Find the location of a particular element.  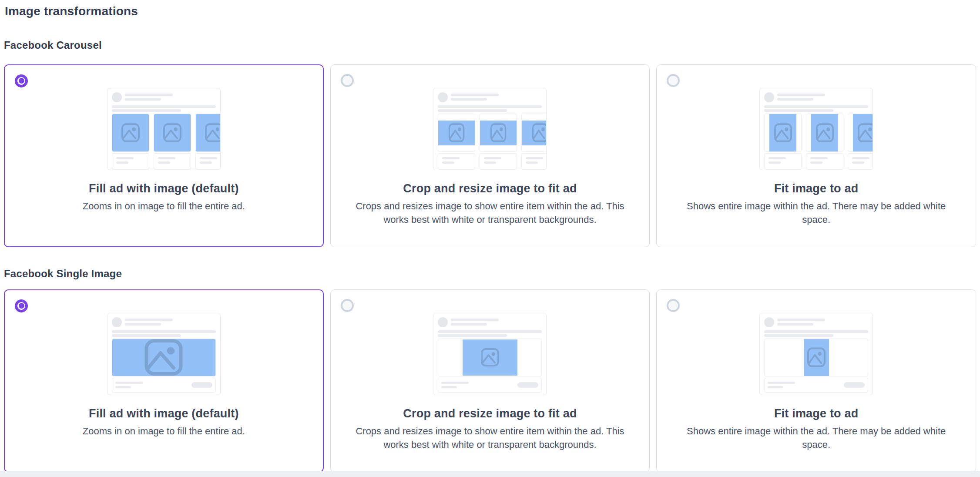

ad-preview-single-fill is located at coordinates (164, 354).